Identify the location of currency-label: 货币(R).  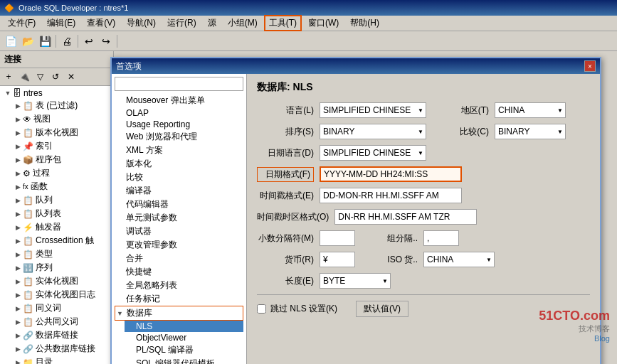
(285, 260).